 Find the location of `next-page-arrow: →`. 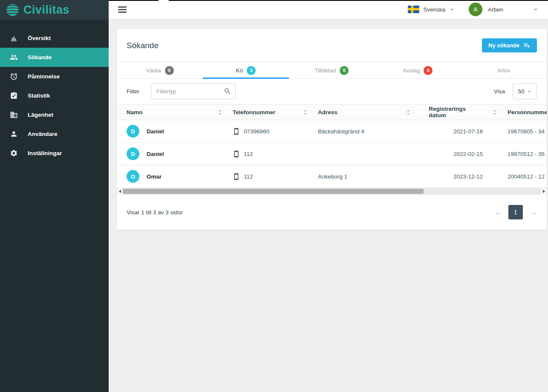

next-page-arrow: → is located at coordinates (533, 212).